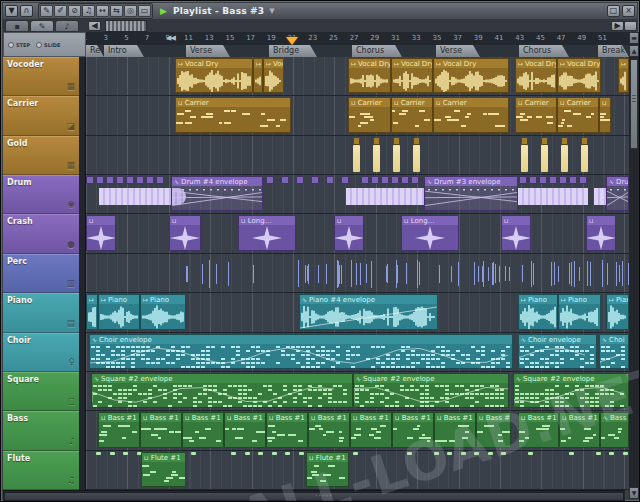 This screenshot has height=502, width=640. What do you see at coordinates (301, 352) in the screenshot?
I see `pattern-clip: ∿Choir envelope` at bounding box center [301, 352].